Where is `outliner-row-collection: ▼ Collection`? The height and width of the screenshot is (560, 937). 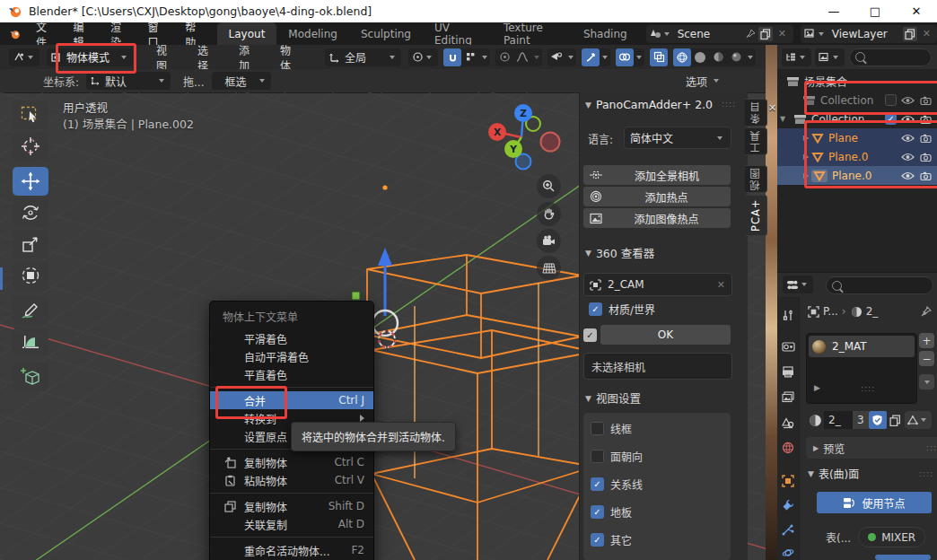
outliner-row-collection: ▼ Collection is located at coordinates (857, 118).